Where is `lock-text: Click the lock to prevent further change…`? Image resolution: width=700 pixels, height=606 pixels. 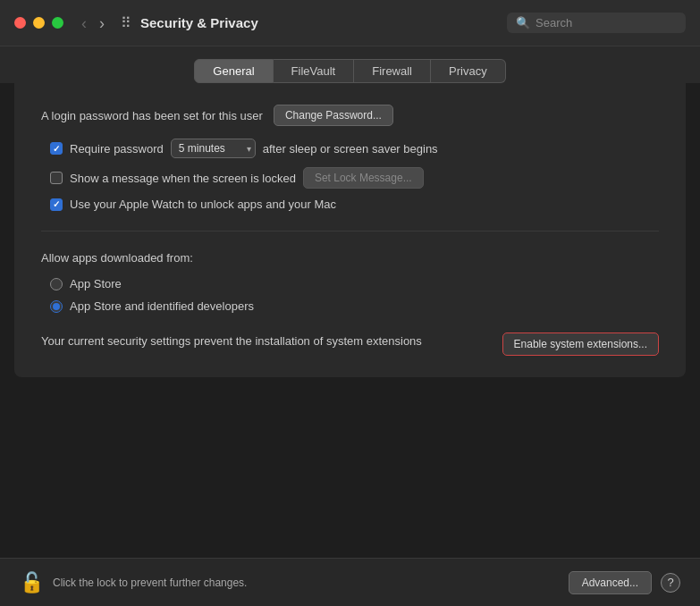 lock-text: Click the lock to prevent further change… is located at coordinates (311, 583).